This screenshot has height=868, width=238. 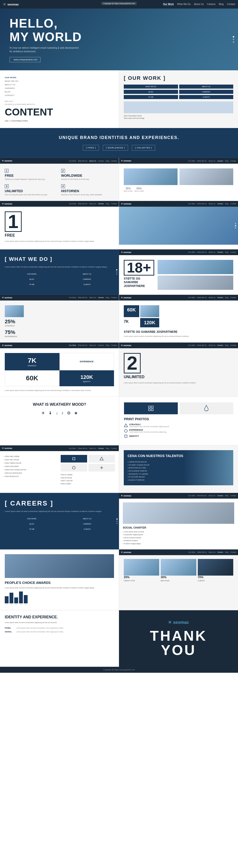 What do you see at coordinates (92, 161) in the screenshot?
I see `ml1-about: About Us` at bounding box center [92, 161].